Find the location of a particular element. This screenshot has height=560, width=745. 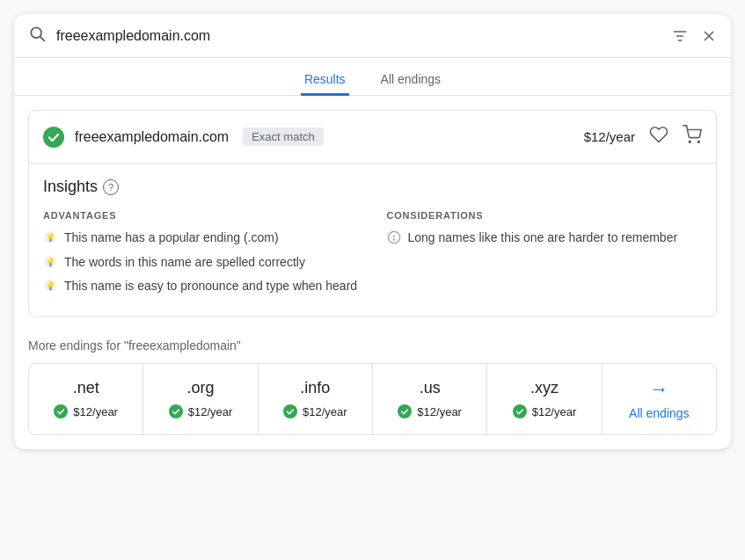

domain-result-row: freeexampledomain.com Exact match $12/ye… is located at coordinates (373, 137).